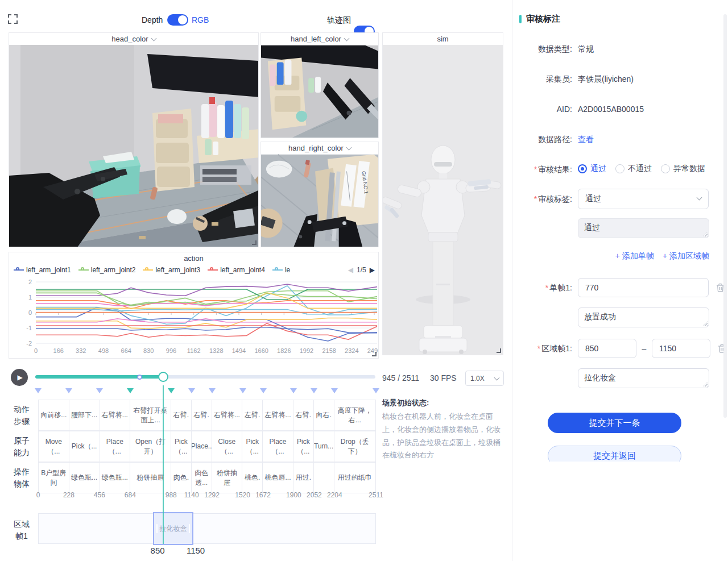 The height and width of the screenshot is (561, 728). I want to click on review-tag-comment: 通过, so click(644, 228).